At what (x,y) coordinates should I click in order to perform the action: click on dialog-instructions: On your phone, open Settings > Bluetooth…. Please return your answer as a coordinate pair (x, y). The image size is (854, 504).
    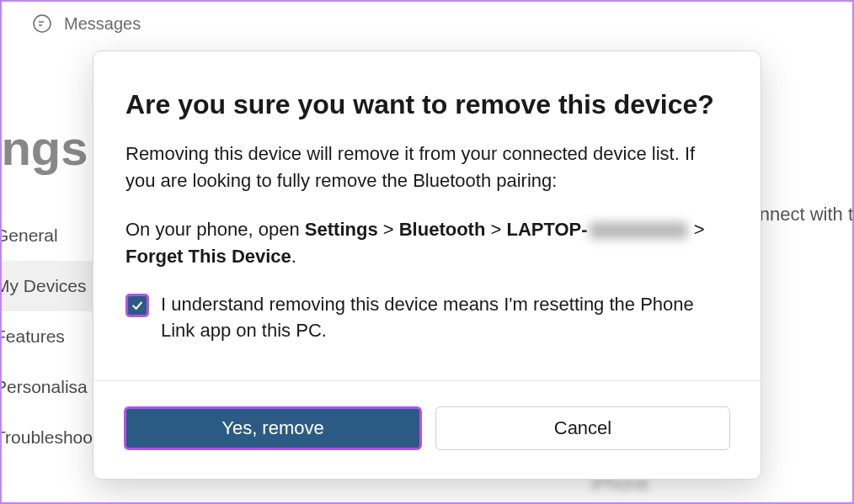
    Looking at the image, I should click on (427, 243).